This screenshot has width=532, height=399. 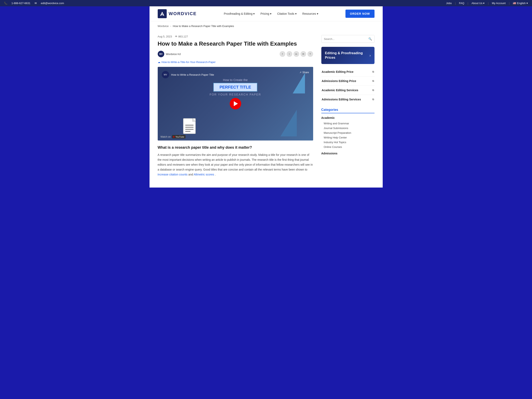 What do you see at coordinates (348, 55) in the screenshot?
I see `editing-prices-box: Editing & Proofreading Prices ›` at bounding box center [348, 55].